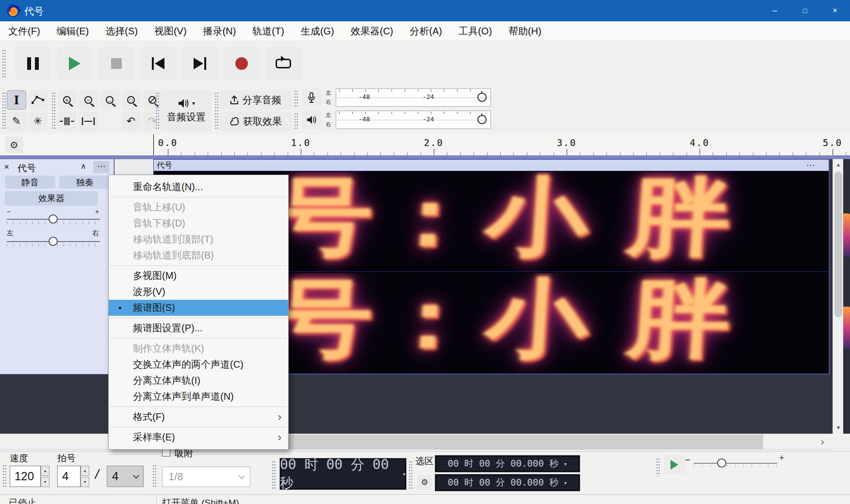 Image resolution: width=850 pixels, height=504 pixels. What do you see at coordinates (198, 208) in the screenshot?
I see `menu-item-move-track-up: 音轨上移(U)` at bounding box center [198, 208].